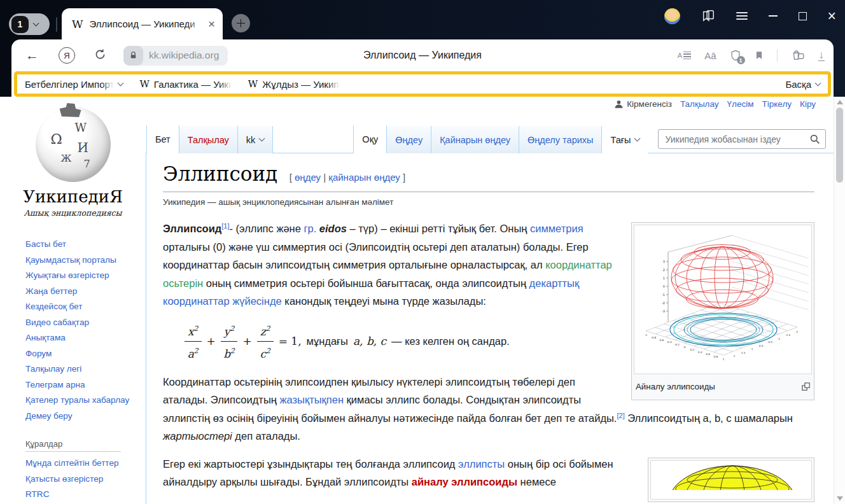 The height and width of the screenshot is (504, 845). Describe the element at coordinates (481, 464) in the screenshot. I see `wiki-link: эллипсты` at that location.